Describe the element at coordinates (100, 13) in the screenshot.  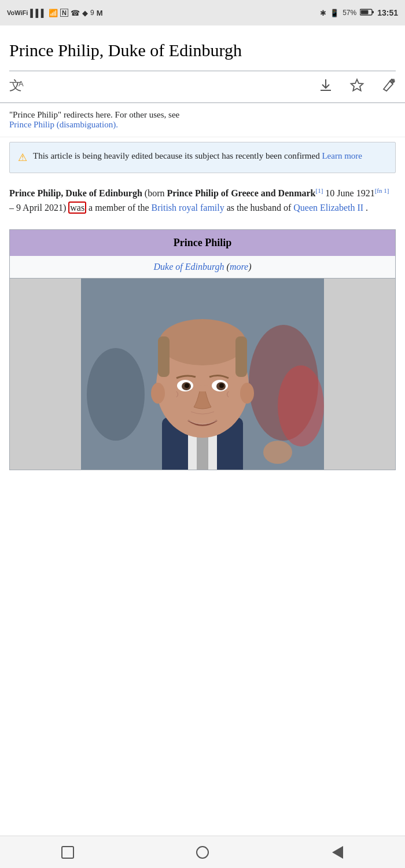
I see `m-icon: M` at that location.